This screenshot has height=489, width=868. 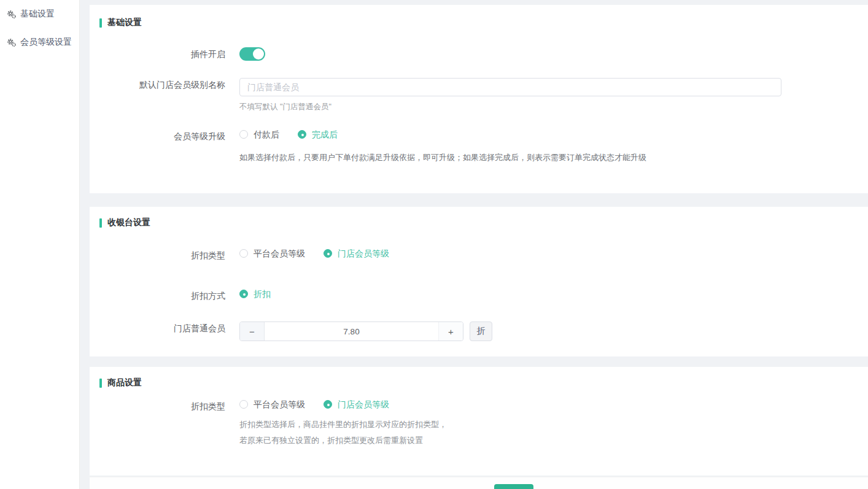 What do you see at coordinates (314, 253) in the screenshot?
I see `discount-type-radio-group: 平台会员等级 门店会员等级` at bounding box center [314, 253].